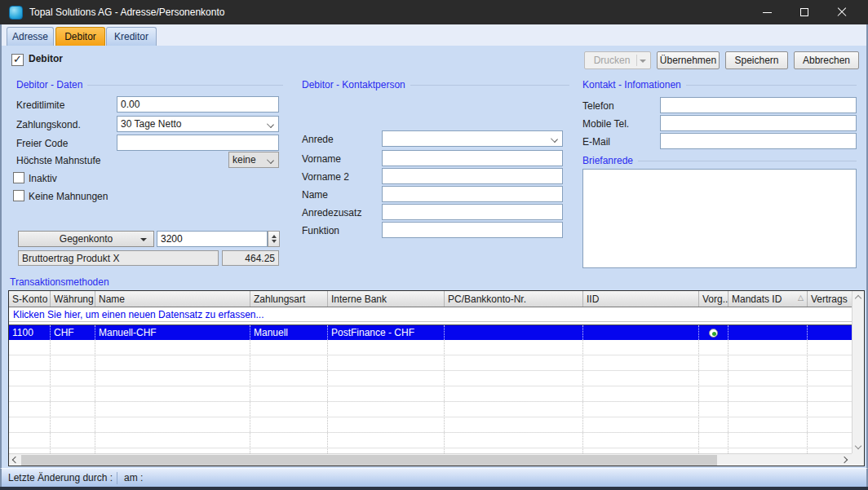 This screenshot has width=868, height=490. What do you see at coordinates (472, 158) in the screenshot?
I see `vorname-input` at bounding box center [472, 158].